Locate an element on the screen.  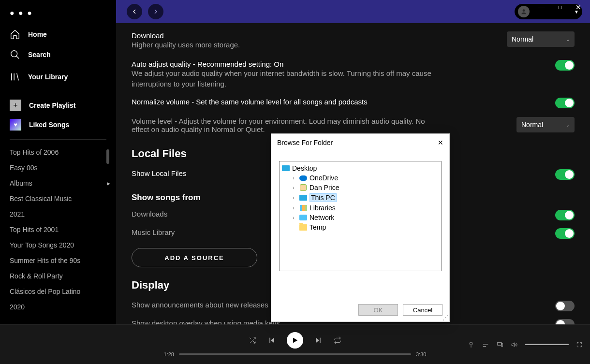
folder-icon is located at coordinates (303, 227).